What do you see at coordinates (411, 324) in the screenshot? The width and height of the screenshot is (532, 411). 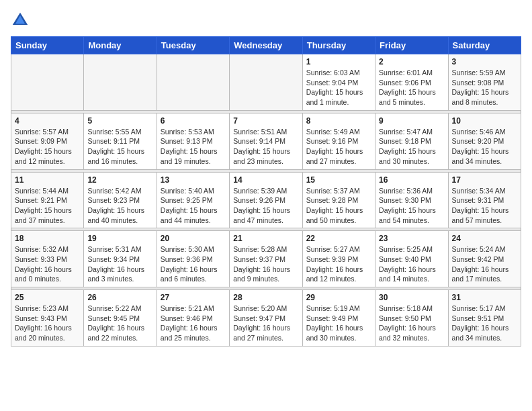 I see `day-info: Sunrise: 5:18 AMSunset: 9:50 PMDaylight:…` at bounding box center [411, 324].